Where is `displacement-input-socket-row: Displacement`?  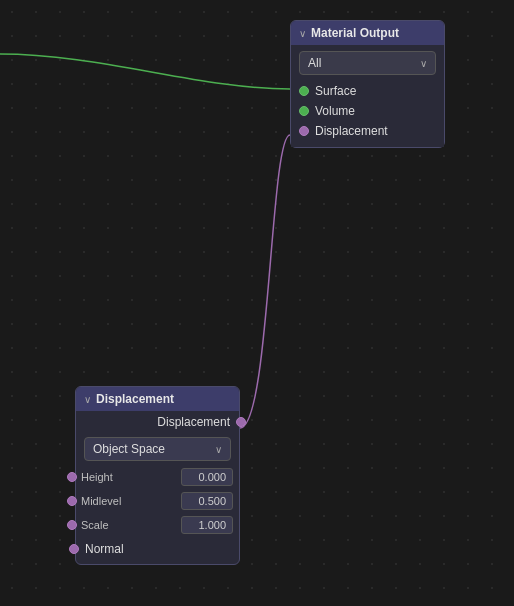
displacement-input-socket-row: Displacement is located at coordinates (368, 131).